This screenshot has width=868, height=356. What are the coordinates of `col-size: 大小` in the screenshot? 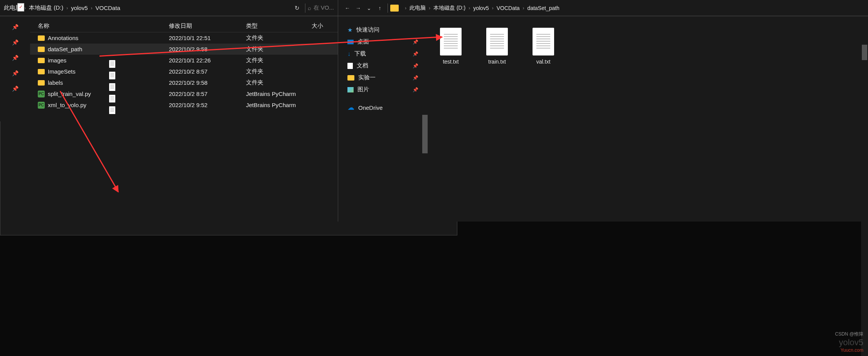 It's located at (325, 26).